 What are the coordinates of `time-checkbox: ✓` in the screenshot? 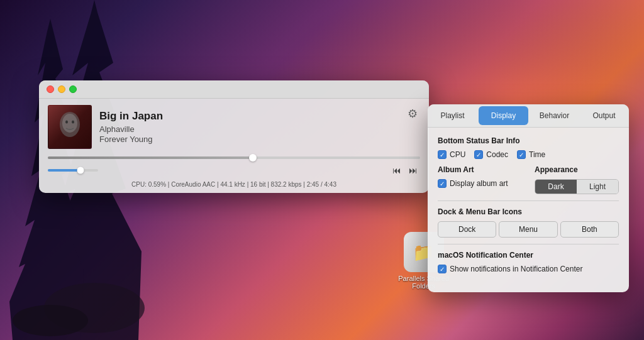 It's located at (521, 155).